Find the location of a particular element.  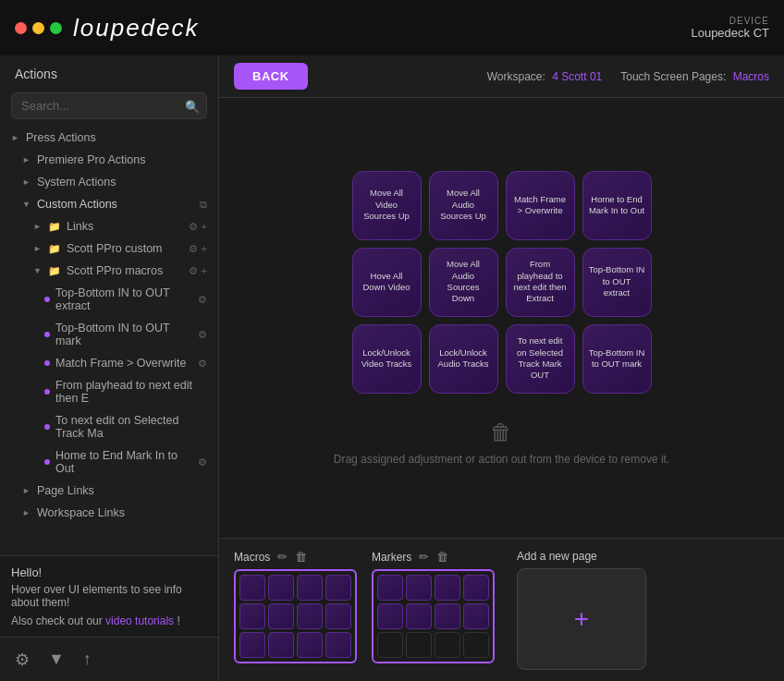

tile-to-next-edit-out: To next edit on Selected Track Mark OUT is located at coordinates (540, 359).